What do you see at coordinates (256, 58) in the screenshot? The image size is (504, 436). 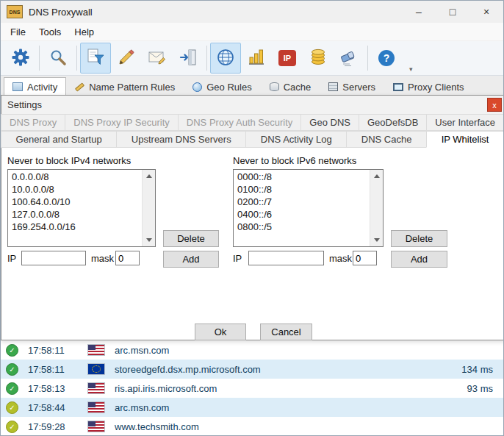 I see `statistics-button` at bounding box center [256, 58].